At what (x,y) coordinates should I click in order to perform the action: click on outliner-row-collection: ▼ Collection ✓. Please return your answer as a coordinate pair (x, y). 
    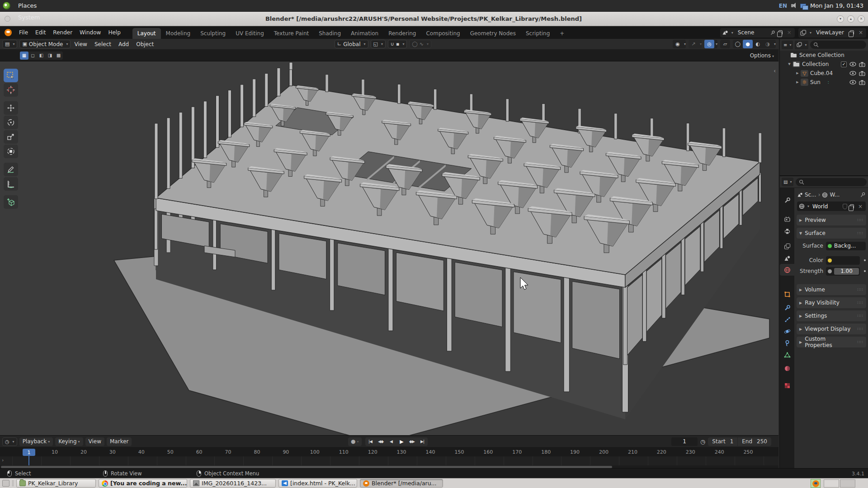
    Looking at the image, I should click on (824, 64).